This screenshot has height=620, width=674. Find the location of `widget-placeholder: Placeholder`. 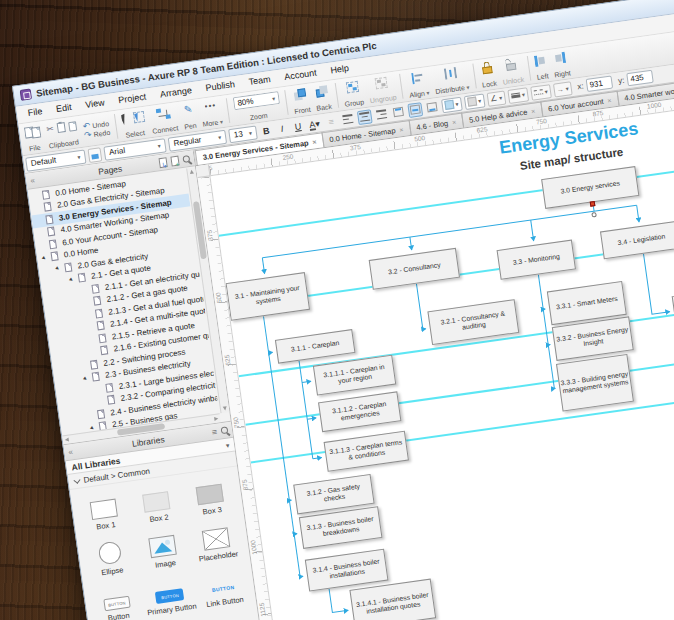

widget-placeholder: Placeholder is located at coordinates (217, 540).